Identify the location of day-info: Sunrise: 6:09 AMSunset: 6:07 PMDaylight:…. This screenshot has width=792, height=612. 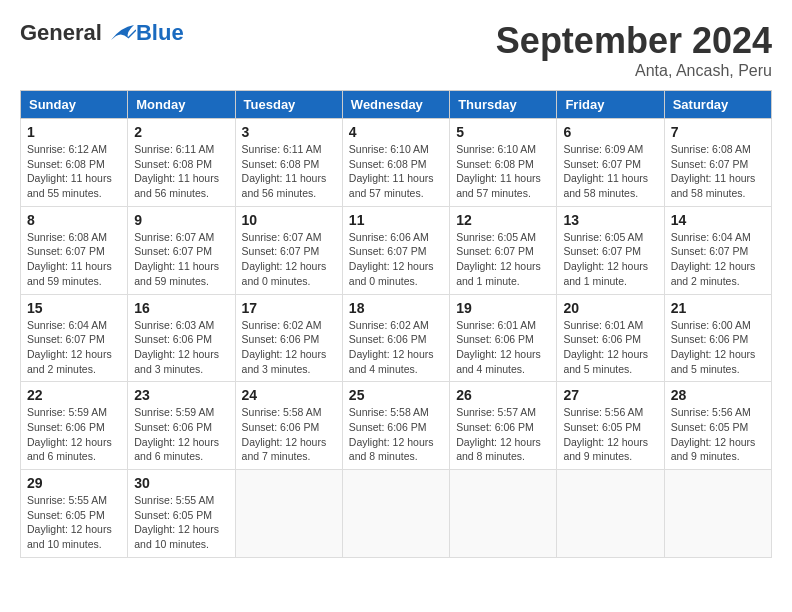
(610, 172).